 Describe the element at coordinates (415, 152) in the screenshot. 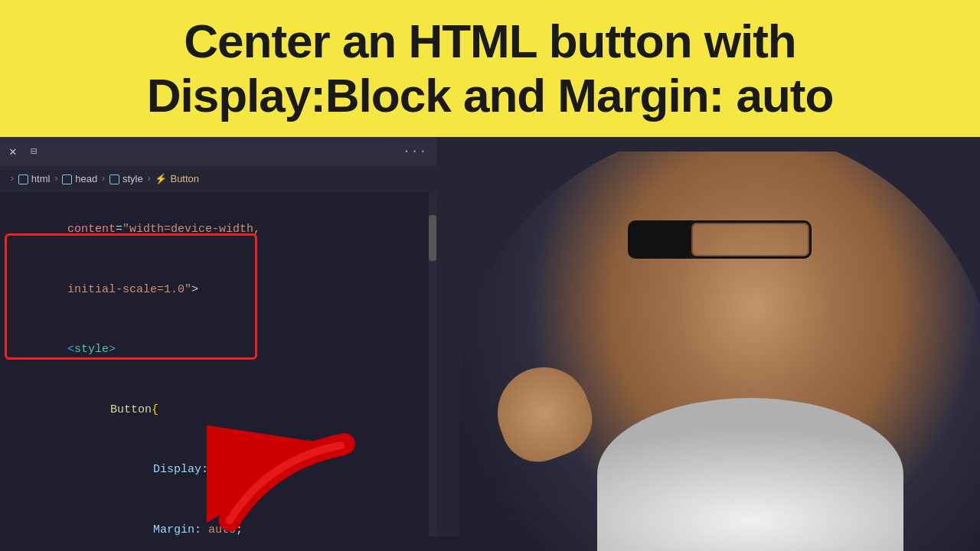

I see `editor-more-icon: ···` at that location.